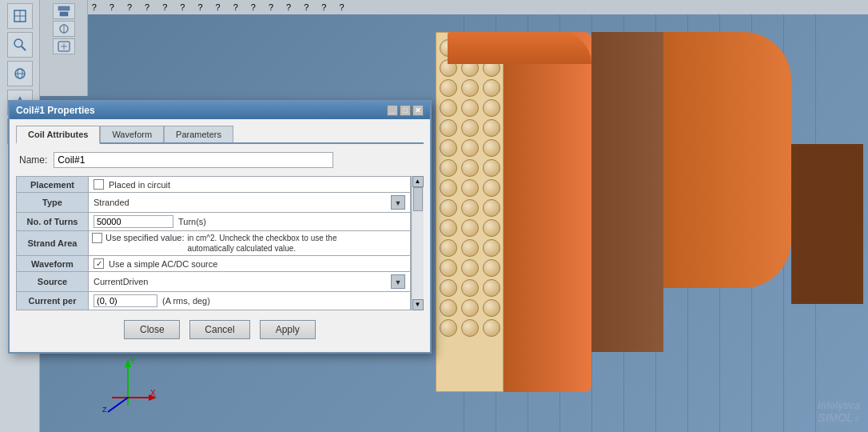 The height and width of the screenshot is (432, 868). Describe the element at coordinates (434, 7) in the screenshot. I see `top-toolbar: ? ? ? ? ? ? ? ? ? ? ? ? ? ? ? ? ? ? ? ?` at that location.